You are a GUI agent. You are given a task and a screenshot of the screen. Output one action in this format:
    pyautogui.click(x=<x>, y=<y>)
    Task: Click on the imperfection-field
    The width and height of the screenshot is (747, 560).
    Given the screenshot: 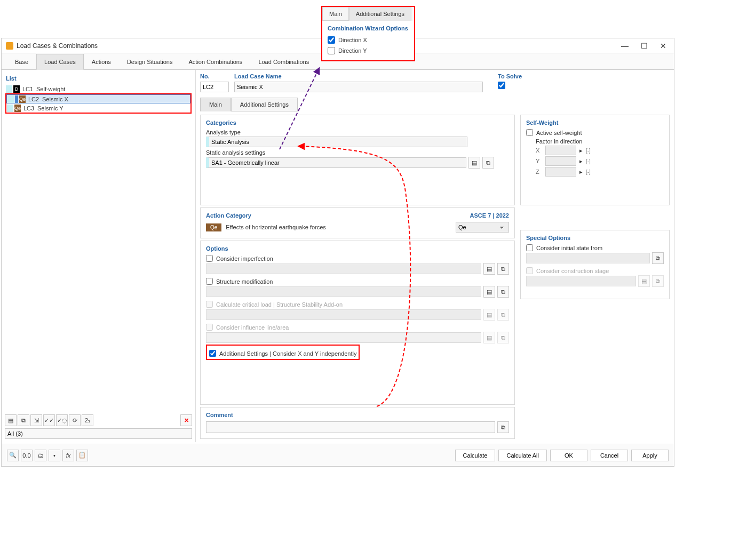 What is the action you would take?
    pyautogui.click(x=344, y=269)
    